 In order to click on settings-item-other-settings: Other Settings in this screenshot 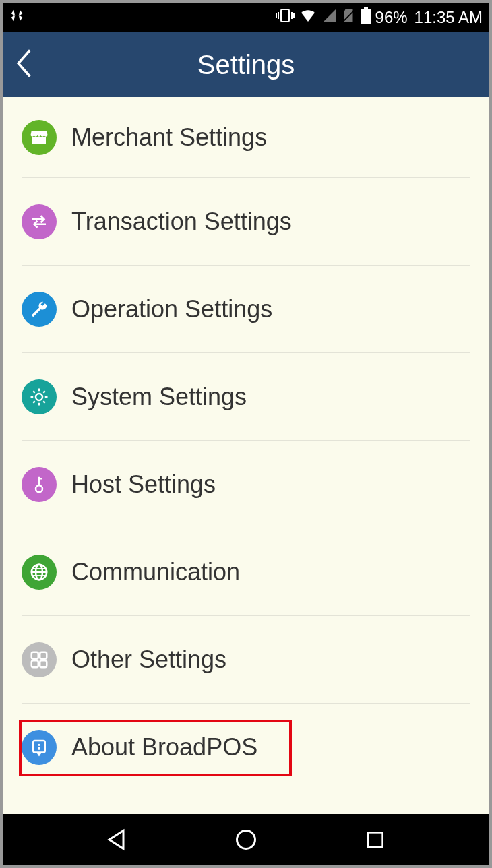, I will do `click(246, 660)`.